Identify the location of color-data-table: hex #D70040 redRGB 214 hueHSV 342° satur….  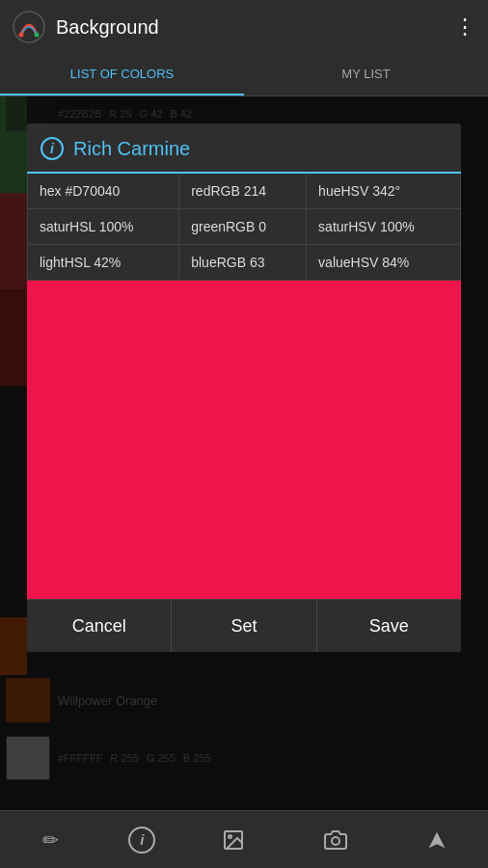
(244, 228).